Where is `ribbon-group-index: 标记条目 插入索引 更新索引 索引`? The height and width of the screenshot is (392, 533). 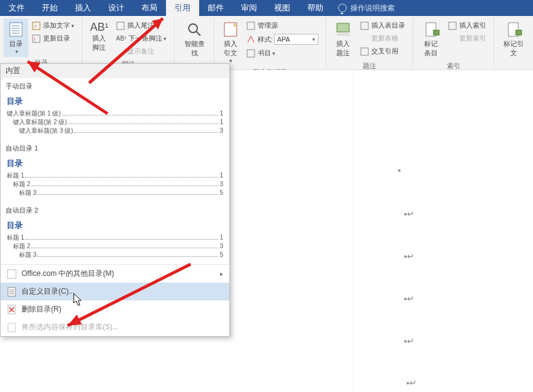 ribbon-group-index: 标记条目 插入索引 更新索引 索引 is located at coordinates (454, 43).